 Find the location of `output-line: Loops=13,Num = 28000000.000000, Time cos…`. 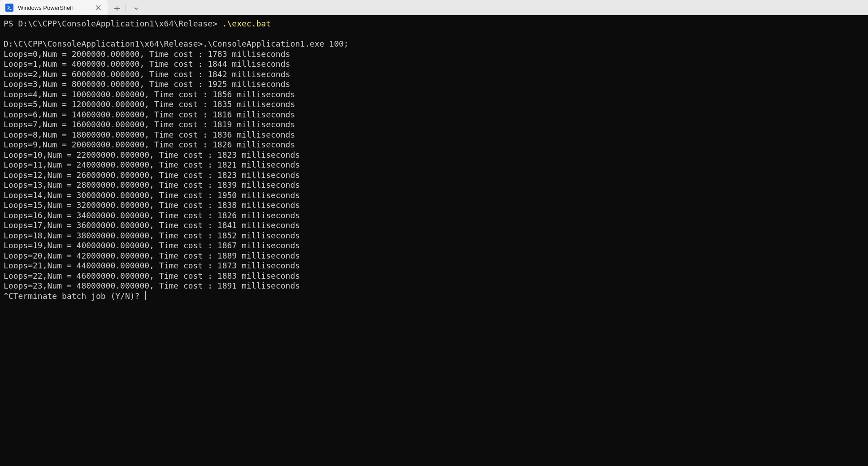

output-line: Loops=13,Num = 28000000.000000, Time cos… is located at coordinates (434, 186).